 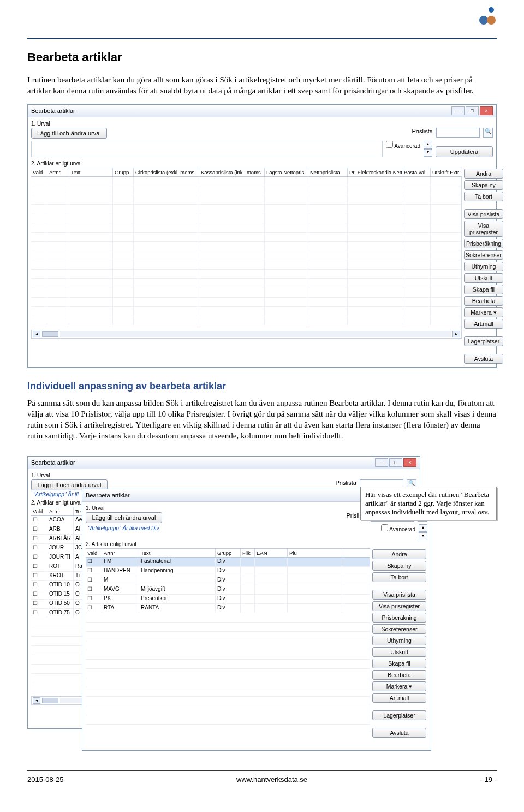 What do you see at coordinates (231, 529) in the screenshot?
I see `filter-text: "Artikelgrupp" Är lika med Div` at bounding box center [231, 529].